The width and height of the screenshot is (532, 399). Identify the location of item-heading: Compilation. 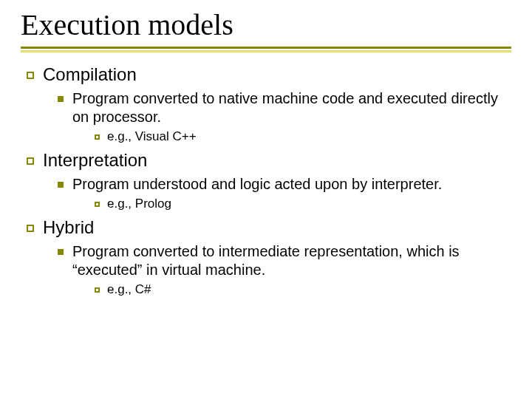
(277, 75).